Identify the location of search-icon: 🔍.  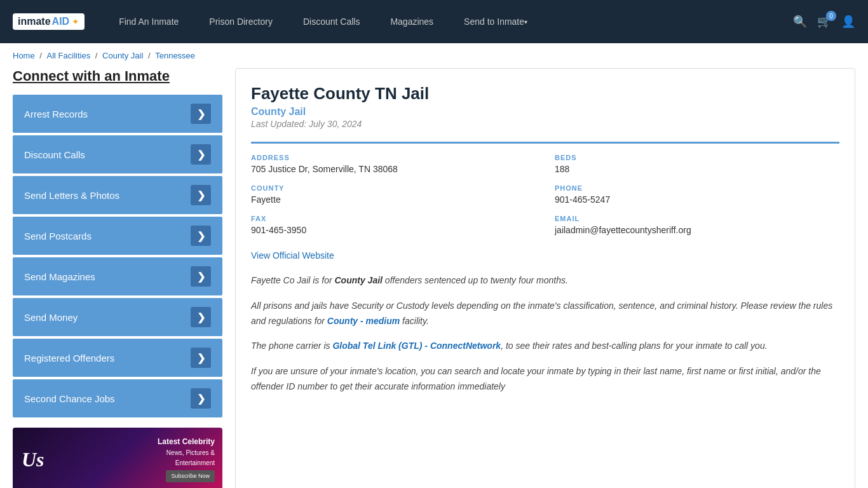
(800, 22).